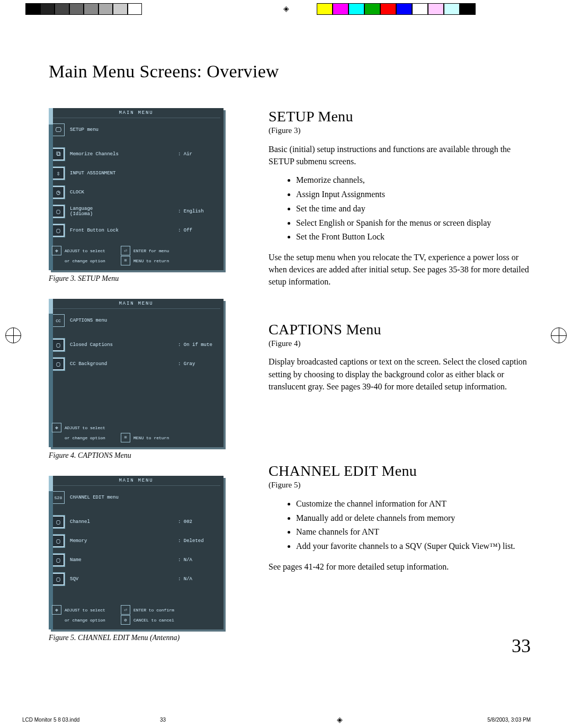 The height and width of the screenshot is (728, 572). Describe the element at coordinates (121, 211) in the screenshot. I see `osd-item-label: Language (Idioma)` at that location.